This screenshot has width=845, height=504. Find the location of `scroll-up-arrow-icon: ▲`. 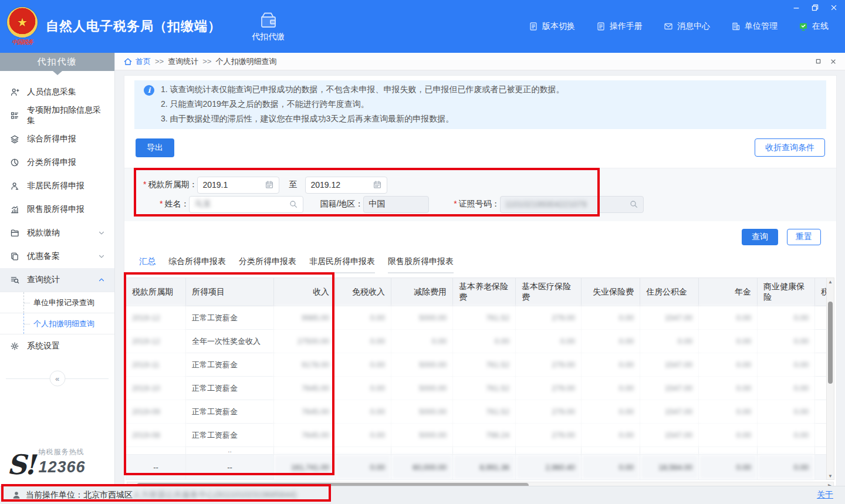

scroll-up-arrow-icon: ▲ is located at coordinates (830, 282).